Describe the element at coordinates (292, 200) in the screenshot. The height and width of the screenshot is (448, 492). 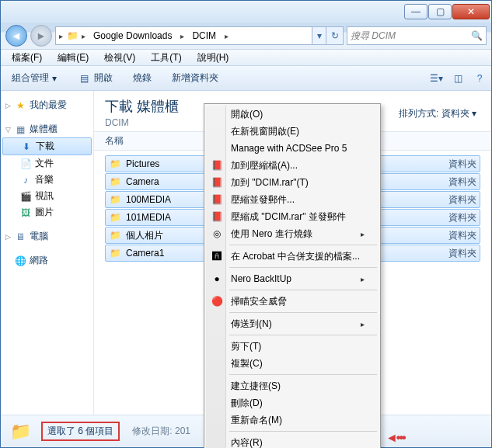
I see `context-item: 📕壓縮並發郵件...` at that location.